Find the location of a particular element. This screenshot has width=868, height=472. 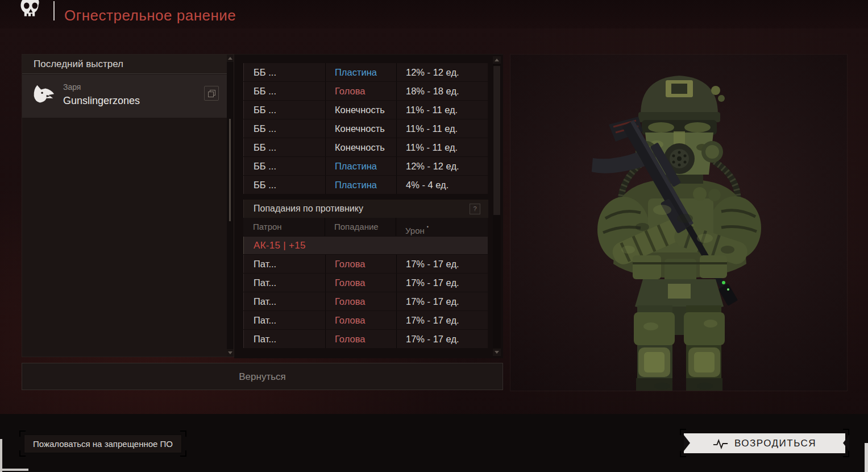

return-button: Вернуться is located at coordinates (263, 376).